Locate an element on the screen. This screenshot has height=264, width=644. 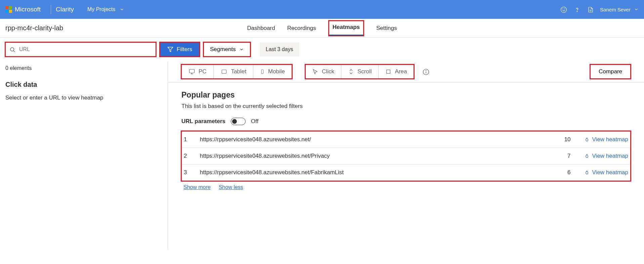
filter-bar: Filters Segments Last 3 days is located at coordinates (322, 49).